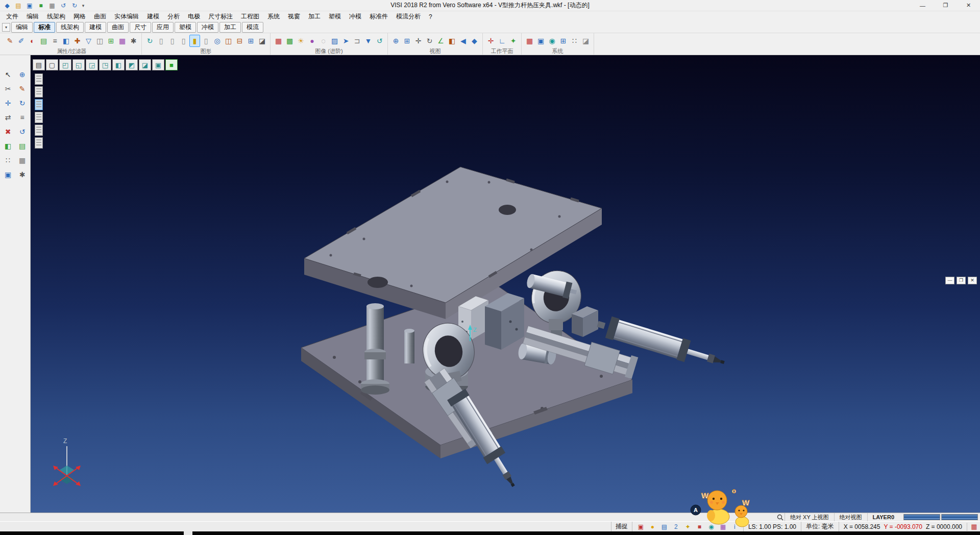  What do you see at coordinates (950, 281) in the screenshot?
I see `mdi-minimize-button: —` at bounding box center [950, 281].